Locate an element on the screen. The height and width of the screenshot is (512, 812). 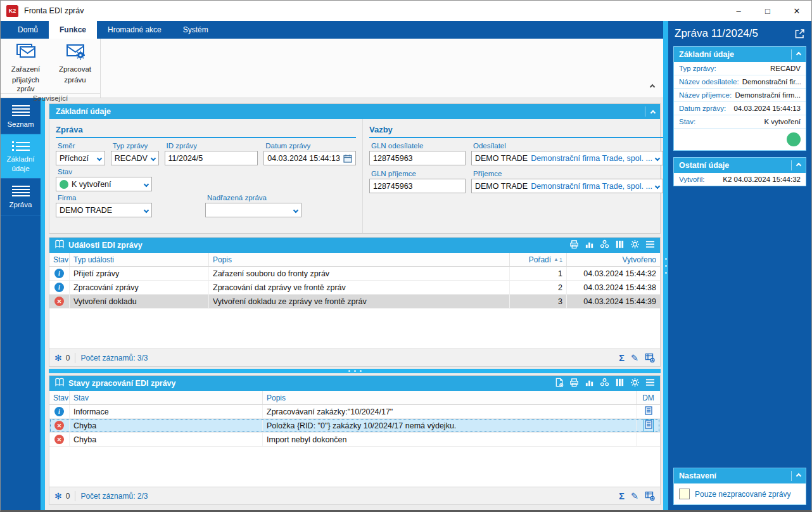
window-title: Fronta EDI zpráv is located at coordinates (54, 11).